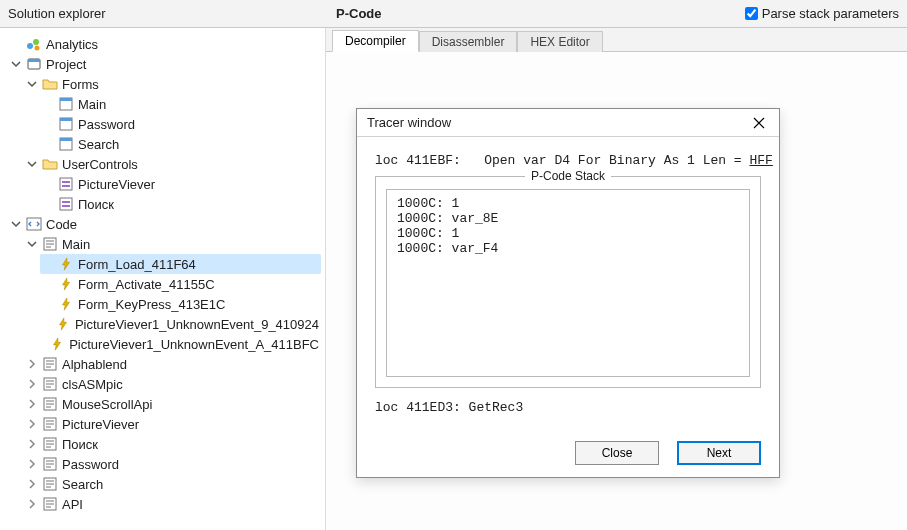  What do you see at coordinates (66, 124) in the screenshot?
I see `form-icon` at bounding box center [66, 124].